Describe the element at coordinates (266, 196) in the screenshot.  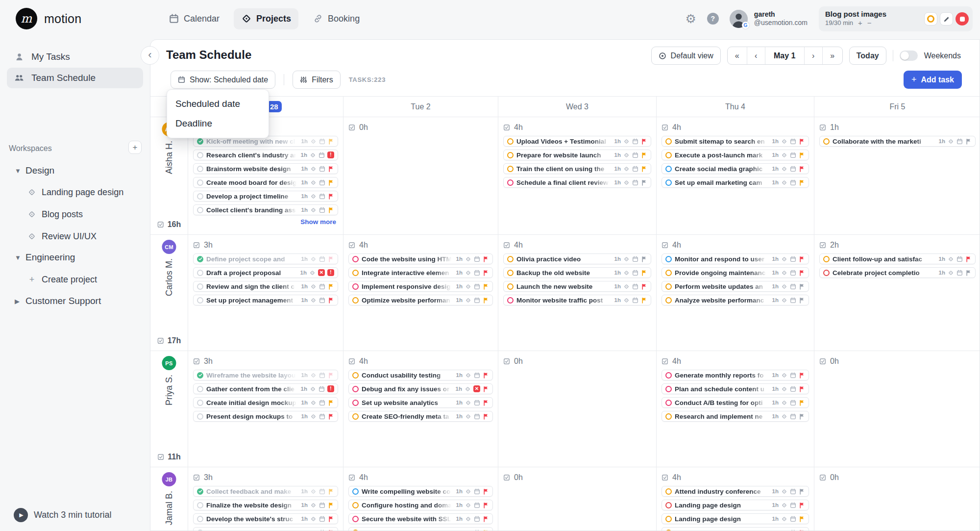
I see `task-card: Develop a project timeline1h` at that location.